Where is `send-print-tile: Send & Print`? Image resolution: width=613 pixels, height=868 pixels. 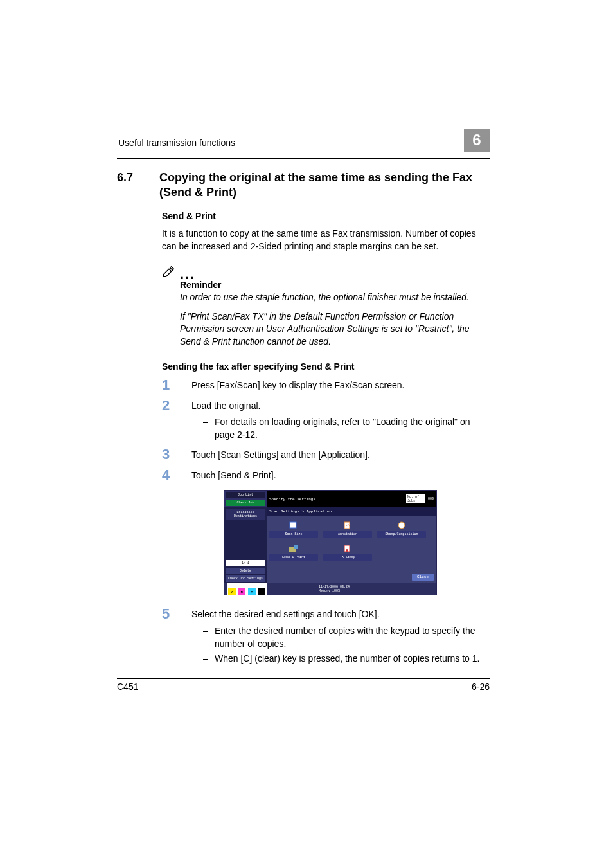
send-print-tile: Send & Print is located at coordinates (294, 552).